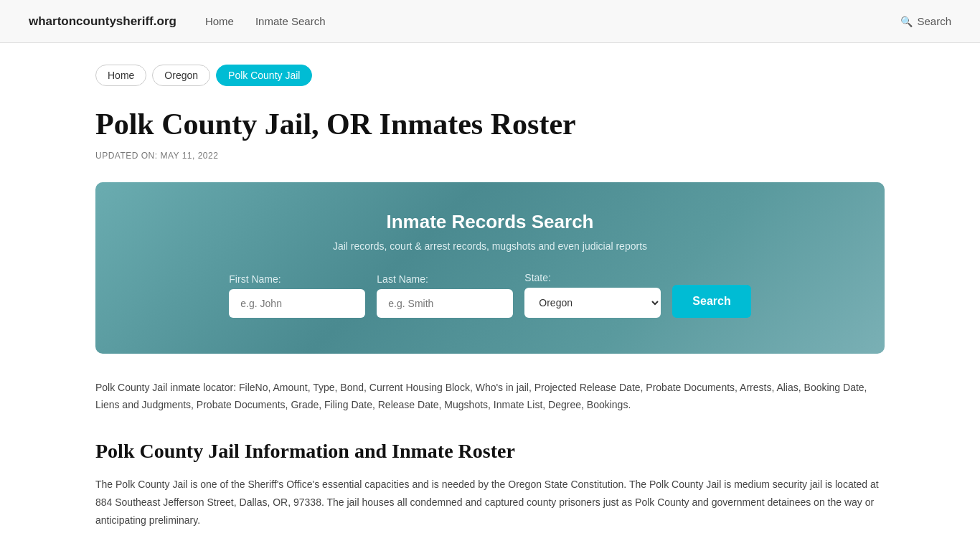 The image size is (980, 551). I want to click on first-name-label: First Name:, so click(297, 279).